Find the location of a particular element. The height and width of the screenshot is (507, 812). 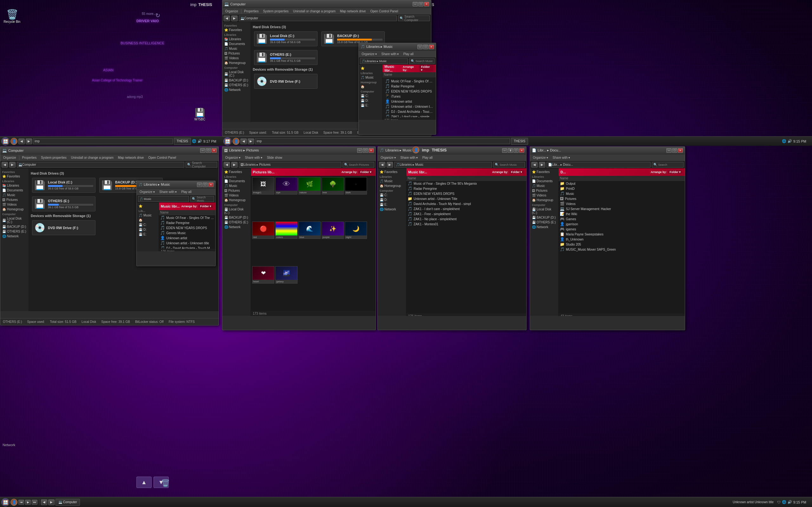

pics-sb-net: 🌐 Network is located at coordinates (237, 227).